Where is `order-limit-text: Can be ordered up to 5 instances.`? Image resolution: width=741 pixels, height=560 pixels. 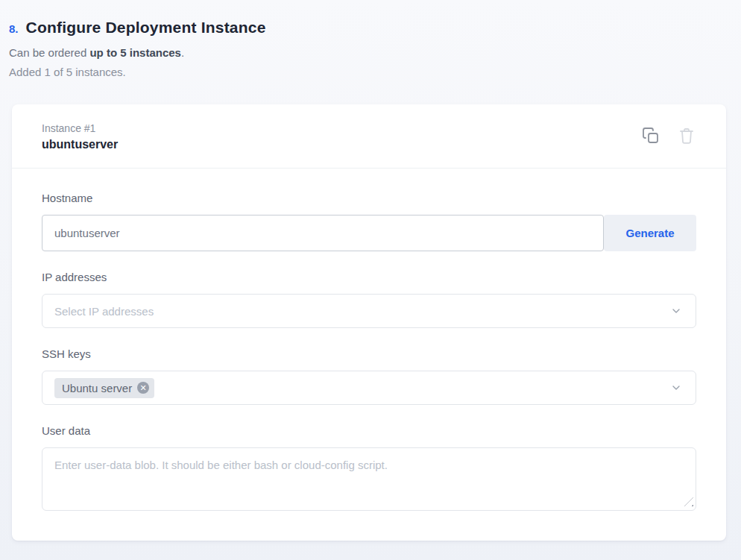 order-limit-text: Can be ordered up to 5 instances. is located at coordinates (369, 52).